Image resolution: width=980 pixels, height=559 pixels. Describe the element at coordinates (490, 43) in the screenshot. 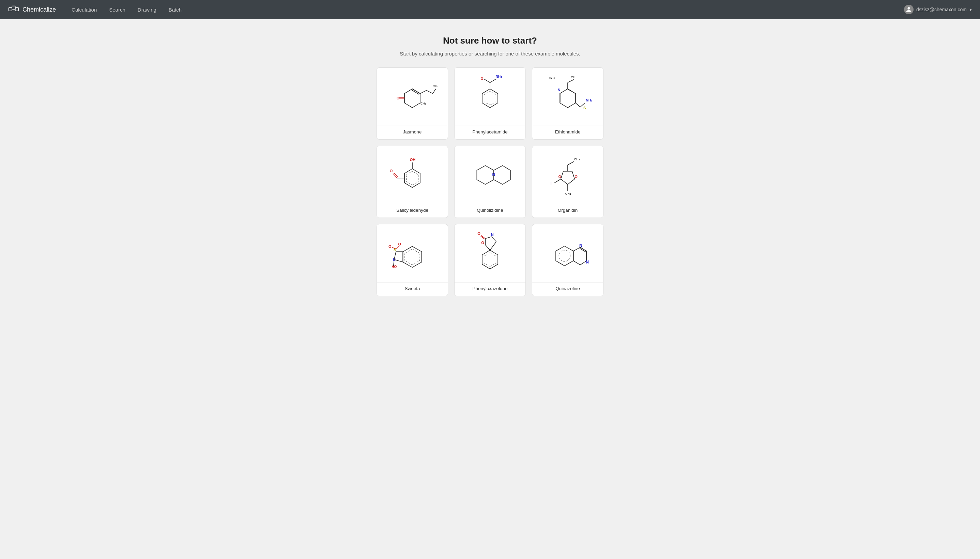

I see `page-header: Not sure how to start? Start by calculat…` at that location.